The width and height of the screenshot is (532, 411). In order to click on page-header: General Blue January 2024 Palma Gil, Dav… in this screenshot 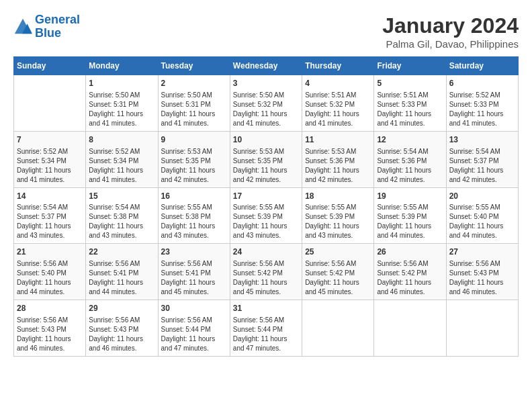, I will do `click(266, 32)`.